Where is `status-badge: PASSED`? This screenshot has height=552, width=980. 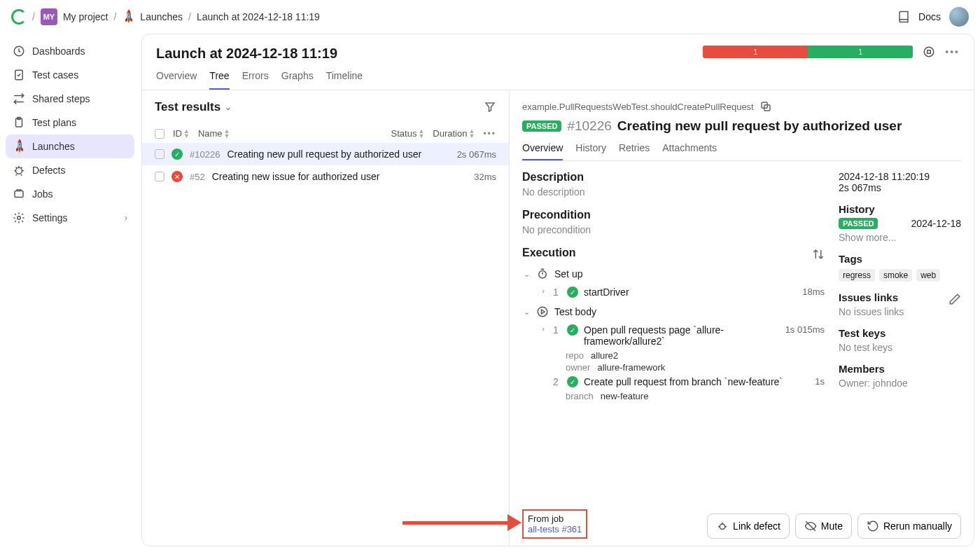 status-badge: PASSED is located at coordinates (542, 126).